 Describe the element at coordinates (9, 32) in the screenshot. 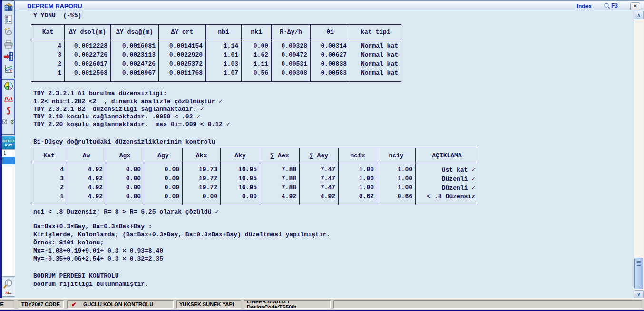

I see `lasso-stars-icon` at that location.